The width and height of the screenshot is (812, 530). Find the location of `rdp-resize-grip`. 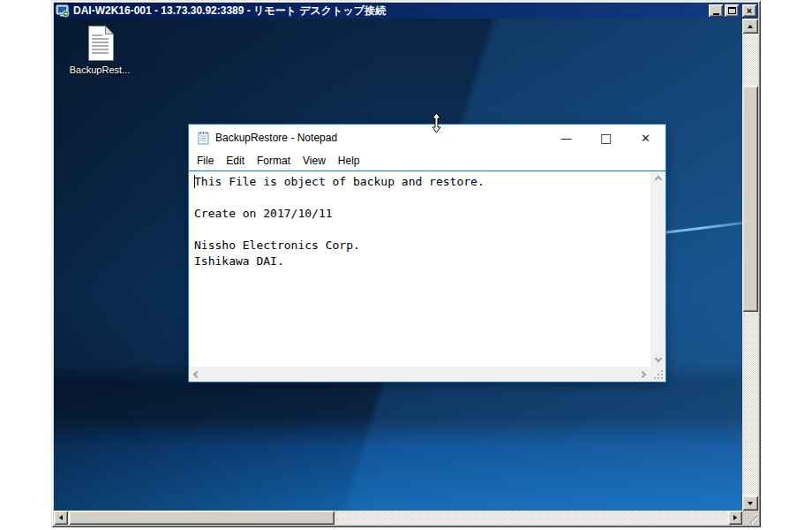

rdp-resize-grip is located at coordinates (750, 518).